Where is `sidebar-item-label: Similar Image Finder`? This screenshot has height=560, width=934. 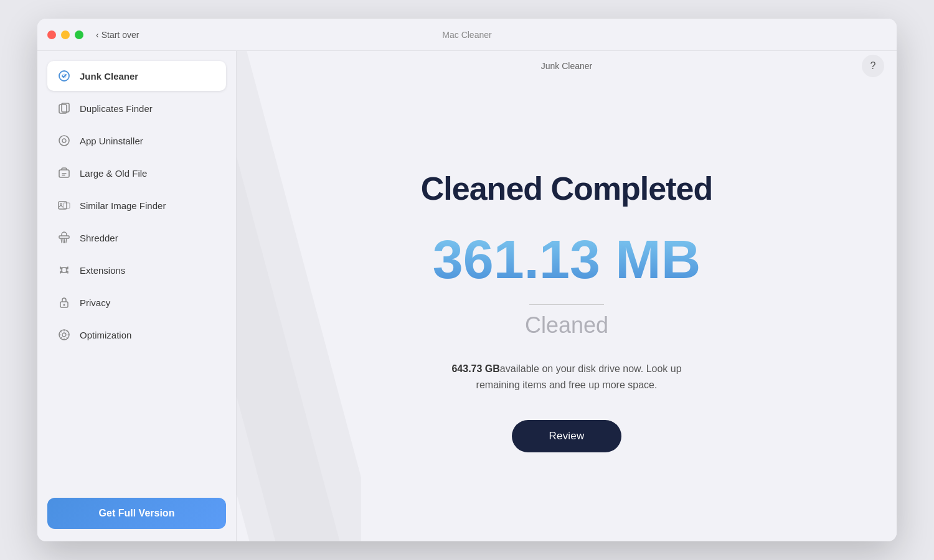
sidebar-item-label: Similar Image Finder is located at coordinates (123, 205).